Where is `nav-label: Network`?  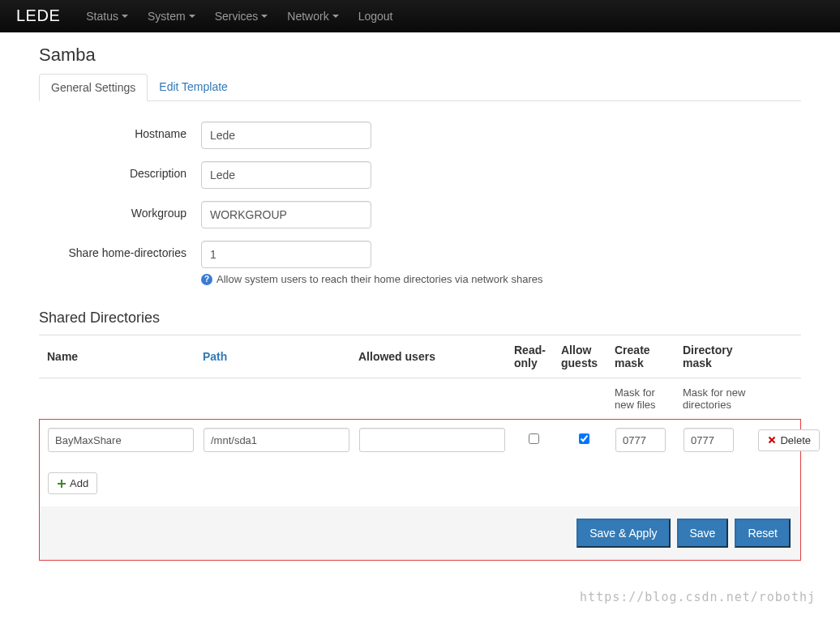 nav-label: Network is located at coordinates (308, 16).